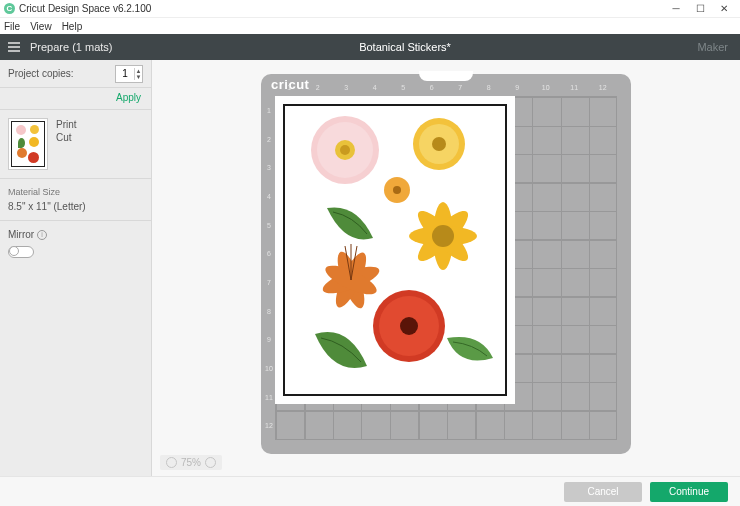 This screenshot has width=740, height=506. Describe the element at coordinates (172, 462) in the screenshot. I see `zoom-out-icon` at that location.